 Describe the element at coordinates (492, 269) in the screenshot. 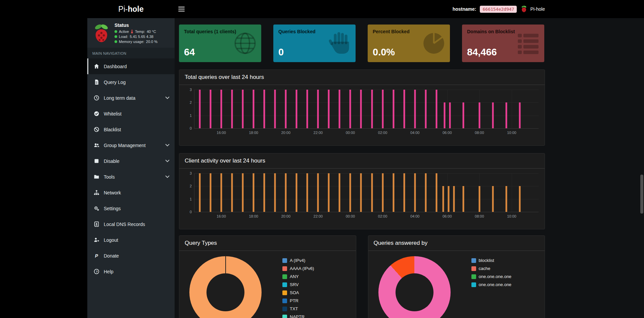

I see `legend-item: cache` at that location.